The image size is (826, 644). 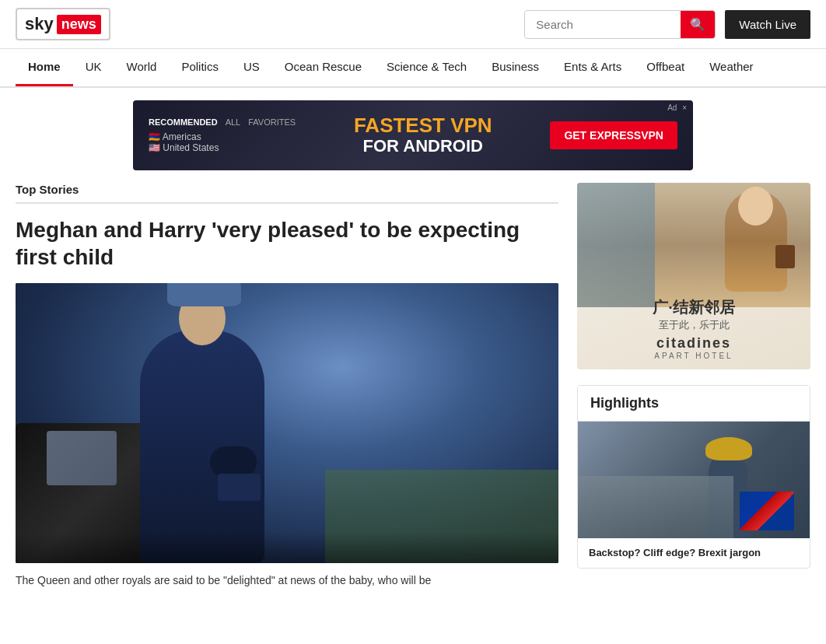 What do you see at coordinates (672, 107) in the screenshot?
I see `ad-text: Ad` at bounding box center [672, 107].